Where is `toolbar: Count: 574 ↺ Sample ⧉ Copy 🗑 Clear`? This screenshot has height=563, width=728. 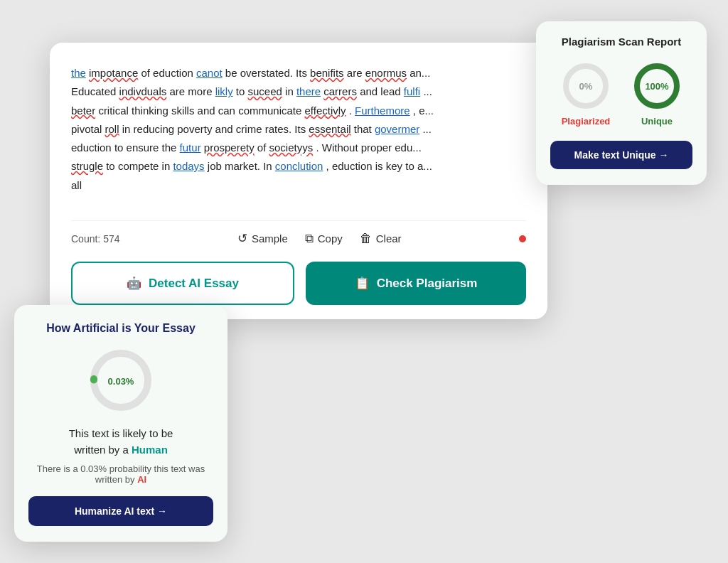 toolbar: Count: 574 ↺ Sample ⧉ Copy 🗑 Clear is located at coordinates (299, 235).